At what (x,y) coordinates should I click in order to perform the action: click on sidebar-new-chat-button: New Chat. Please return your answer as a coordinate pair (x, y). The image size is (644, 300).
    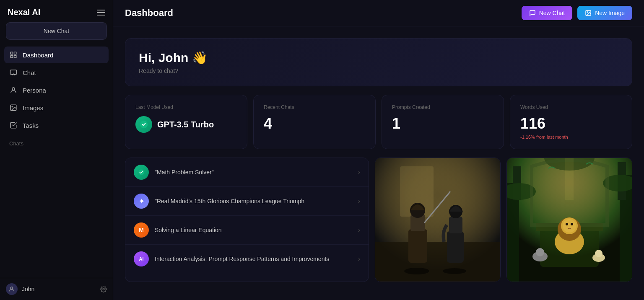
    Looking at the image, I should click on (56, 31).